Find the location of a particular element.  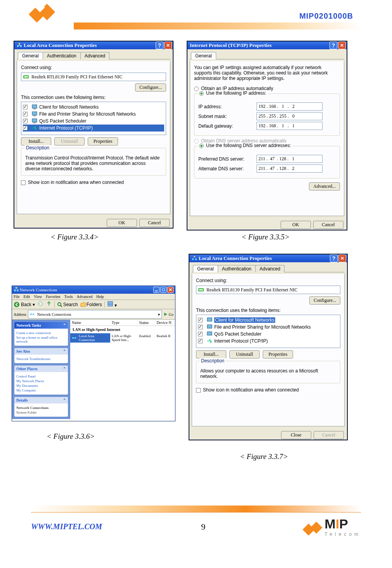

radio-use-ip is located at coordinates (201, 94).